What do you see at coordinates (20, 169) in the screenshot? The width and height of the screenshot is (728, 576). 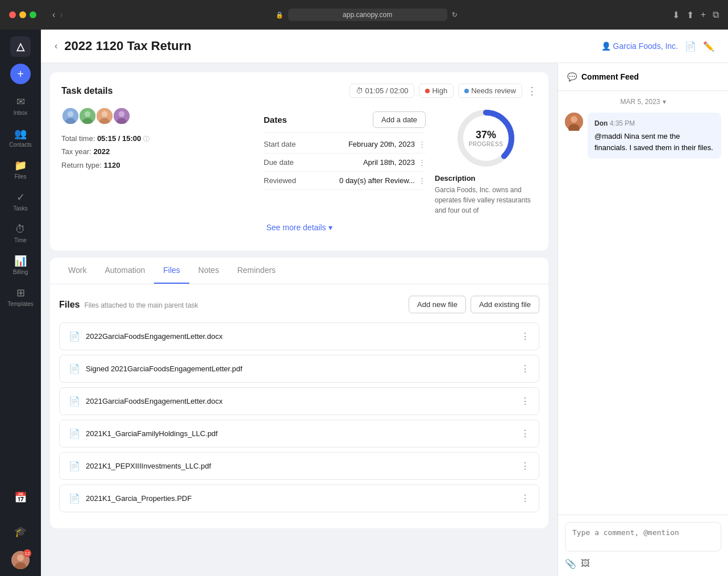 I see `sidebar-item-files: 📁 Files` at bounding box center [20, 169].